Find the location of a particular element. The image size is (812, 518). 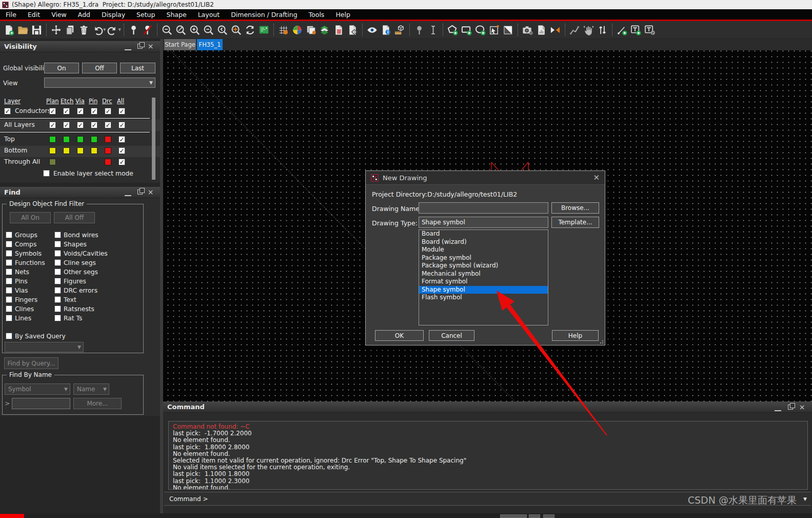

list-item-mechanical-symbol: Mechanical symbol is located at coordinates (483, 274).